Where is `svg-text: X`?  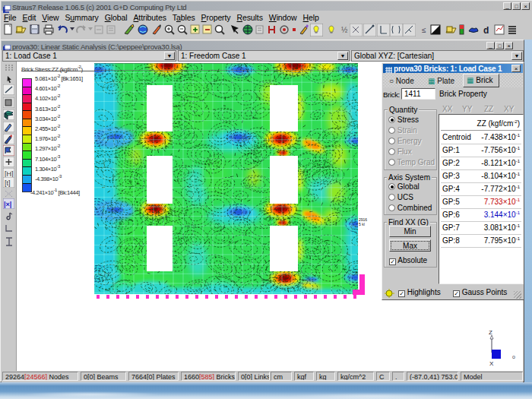 svg-text: X is located at coordinates (492, 363).